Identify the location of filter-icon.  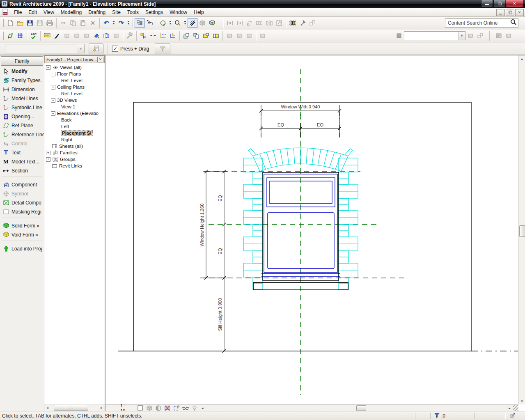
(437, 416).